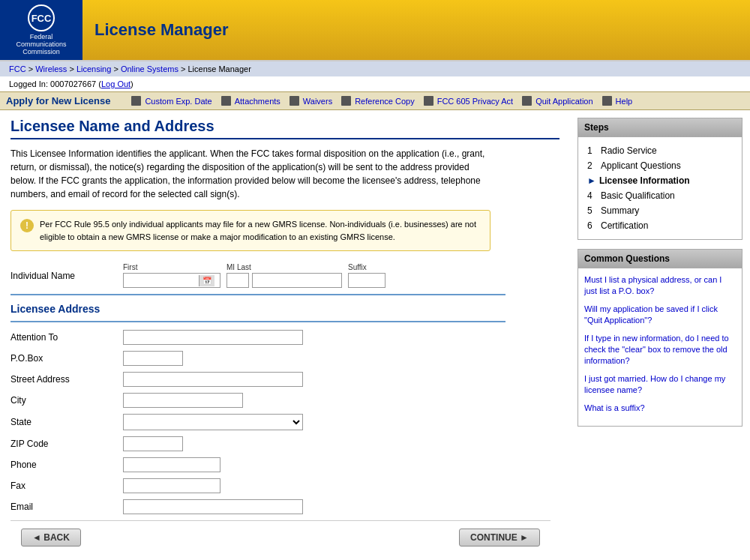 This screenshot has height=560, width=750. What do you see at coordinates (557, 100) in the screenshot?
I see `toolbar-quit-application: Quit Application` at bounding box center [557, 100].